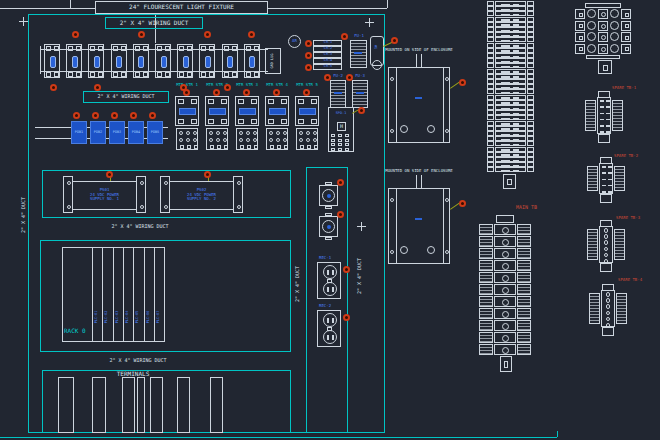 The width and height of the screenshot is (660, 440). Describe the element at coordinates (328, 238) in the screenshot. I see `pilot-tab` at that location.